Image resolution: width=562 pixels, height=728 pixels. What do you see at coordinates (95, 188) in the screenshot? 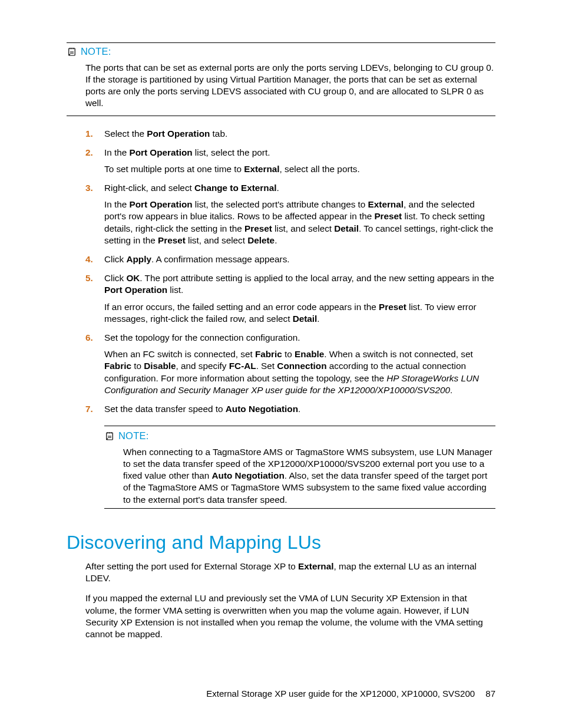
I see `step-number: 3.` at bounding box center [95, 188].